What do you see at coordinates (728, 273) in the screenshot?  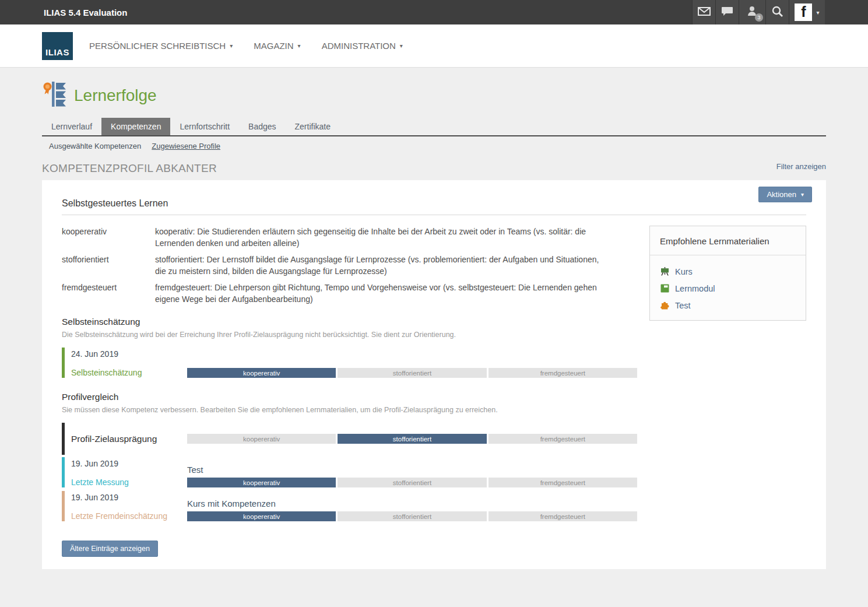 I see `recommended-materials-panel: Empfohlene Lernmaterialien` at bounding box center [728, 273].